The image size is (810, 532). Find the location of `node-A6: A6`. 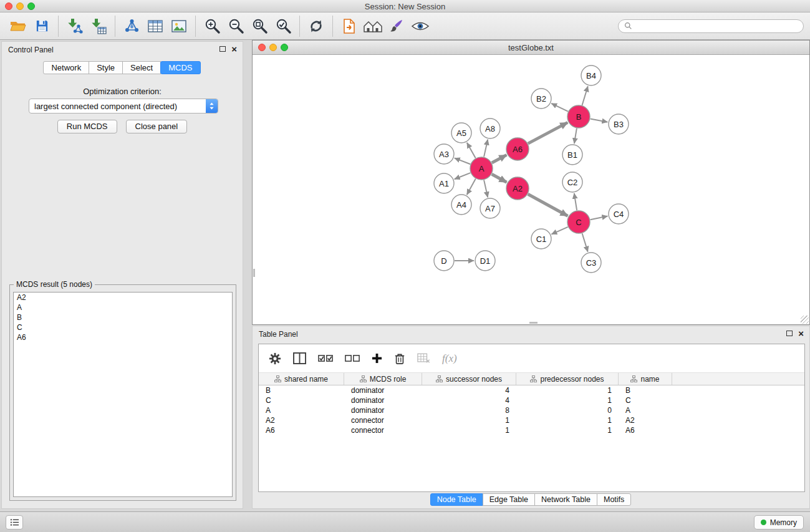

node-A6: A6 is located at coordinates (518, 149).